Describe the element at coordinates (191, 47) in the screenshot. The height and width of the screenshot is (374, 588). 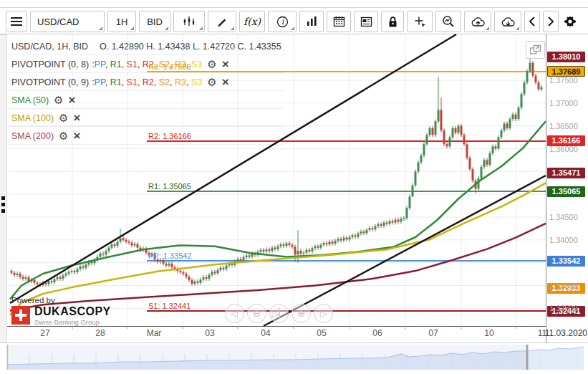
I see `ohlc-readout: O. 1.42890 H. 1.43438 L. 1.42720 C. 1.43…` at that location.